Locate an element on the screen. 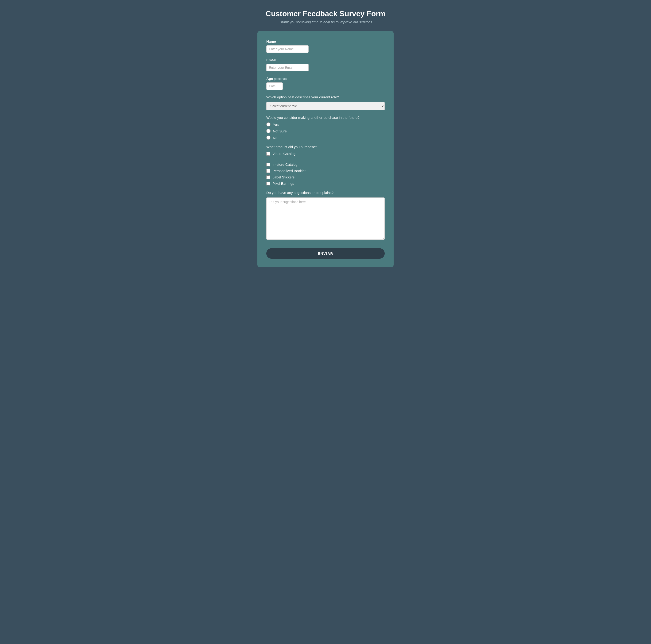  radio-item-yes: Yes is located at coordinates (326, 125).